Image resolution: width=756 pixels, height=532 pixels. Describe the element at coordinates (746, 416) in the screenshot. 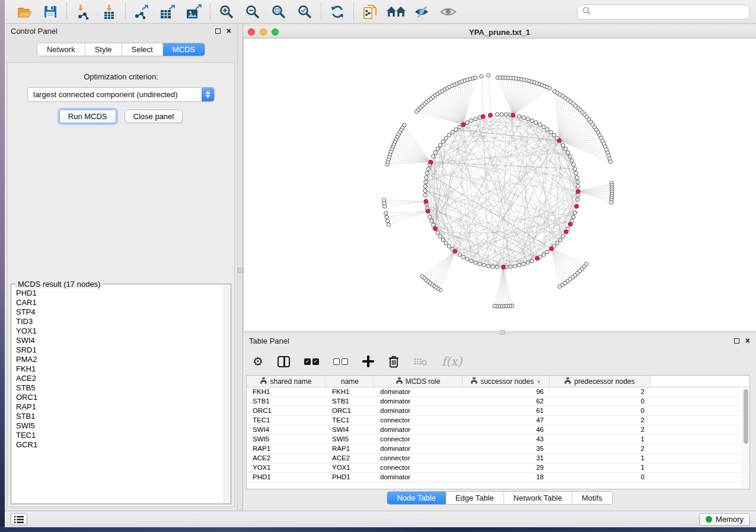

I see `table-scrollbar-thumb` at that location.